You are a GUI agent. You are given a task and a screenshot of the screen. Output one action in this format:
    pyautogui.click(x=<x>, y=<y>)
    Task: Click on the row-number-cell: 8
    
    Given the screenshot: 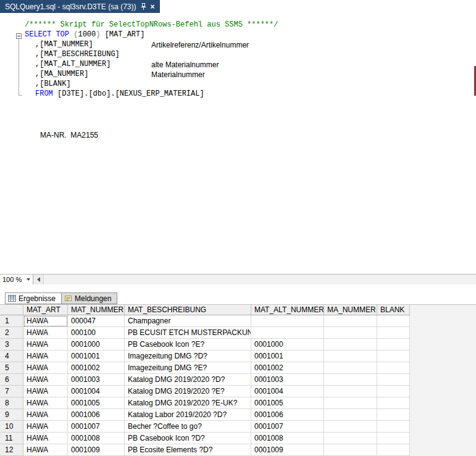 What is the action you would take?
    pyautogui.click(x=12, y=404)
    